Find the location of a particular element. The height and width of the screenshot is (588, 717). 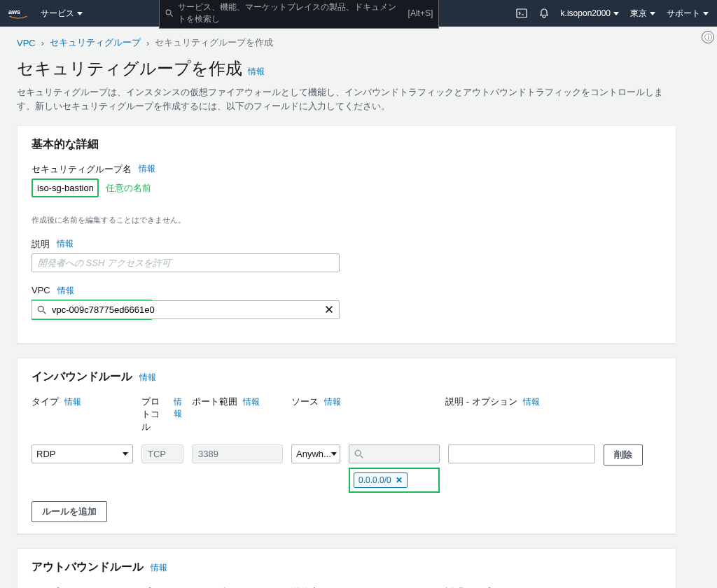

rule-desc-input is located at coordinates (522, 454).